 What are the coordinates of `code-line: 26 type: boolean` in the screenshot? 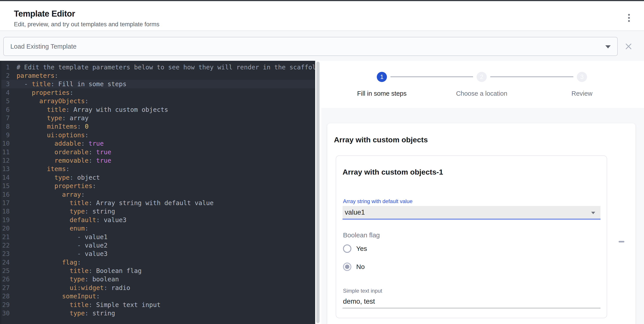 It's located at (158, 279).